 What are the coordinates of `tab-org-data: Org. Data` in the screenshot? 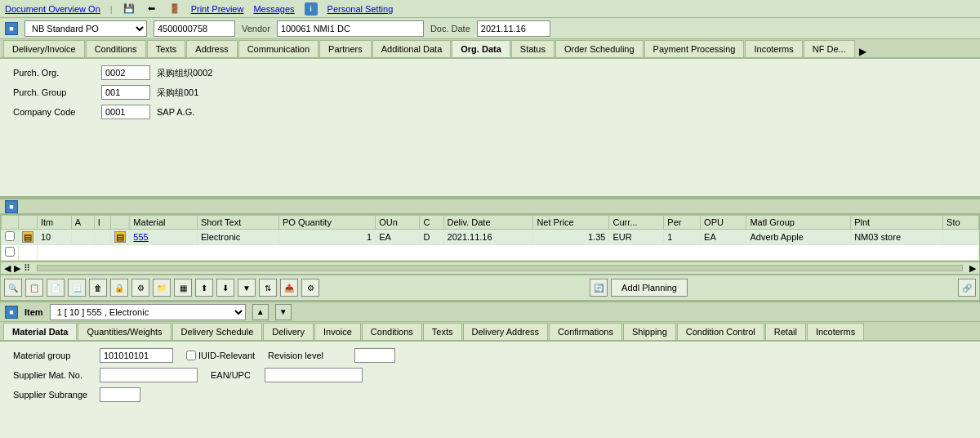 It's located at (481, 49).